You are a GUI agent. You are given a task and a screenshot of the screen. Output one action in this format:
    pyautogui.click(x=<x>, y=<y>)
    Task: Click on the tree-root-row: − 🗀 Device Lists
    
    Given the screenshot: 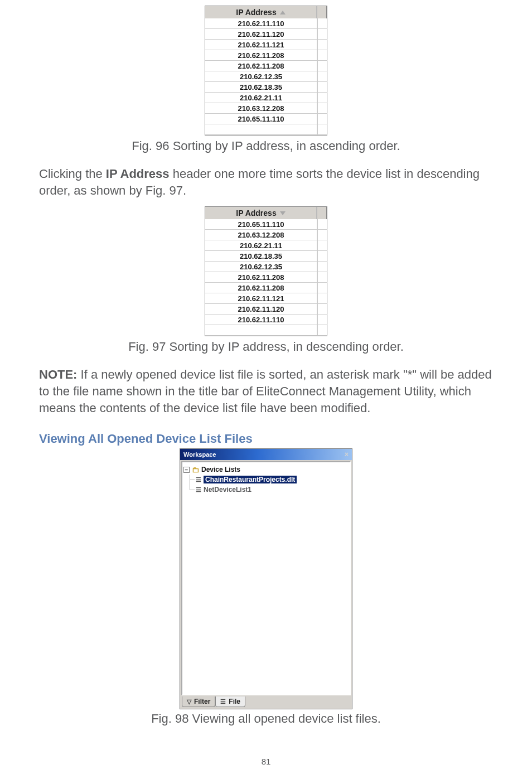 What is the action you would take?
    pyautogui.click(x=266, y=470)
    